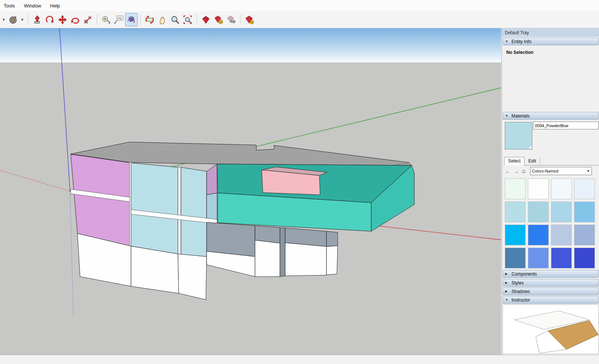 Image resolution: width=599 pixels, height=364 pixels. What do you see at coordinates (55, 6) in the screenshot?
I see `menu-help: Help` at bounding box center [55, 6].